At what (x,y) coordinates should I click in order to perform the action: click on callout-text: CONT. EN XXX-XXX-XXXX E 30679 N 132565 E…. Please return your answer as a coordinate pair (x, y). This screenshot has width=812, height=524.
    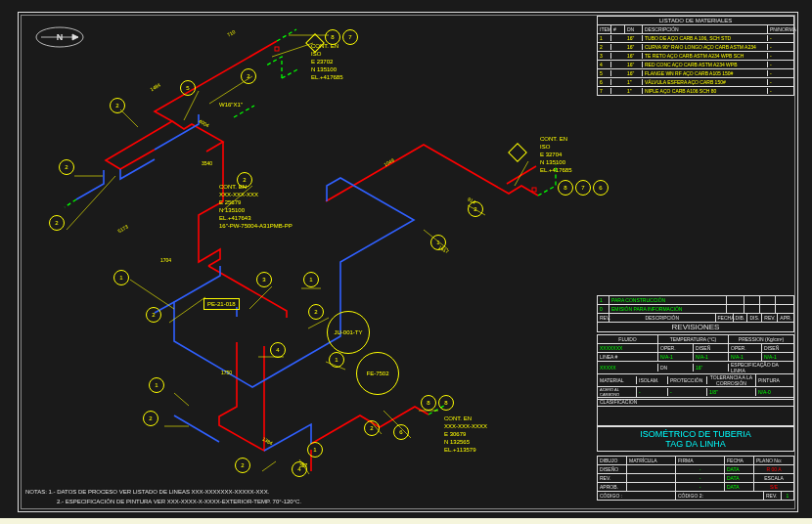
    Looking at the image, I should click on (466, 434).